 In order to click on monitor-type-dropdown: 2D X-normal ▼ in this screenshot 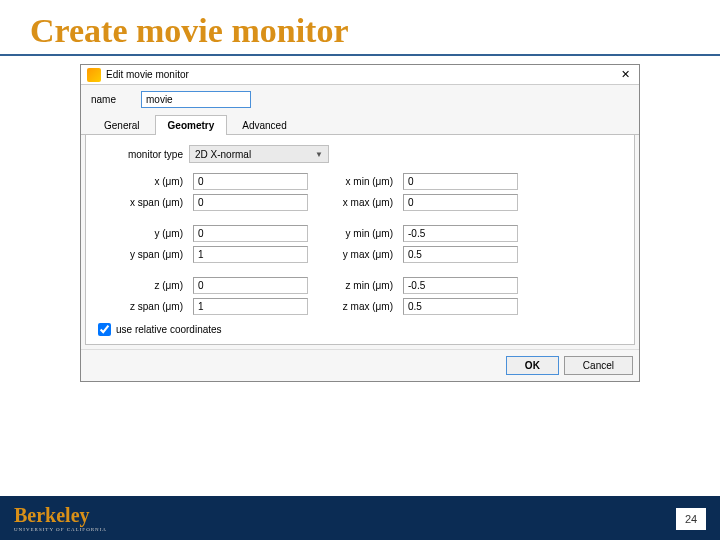, I will do `click(259, 154)`.